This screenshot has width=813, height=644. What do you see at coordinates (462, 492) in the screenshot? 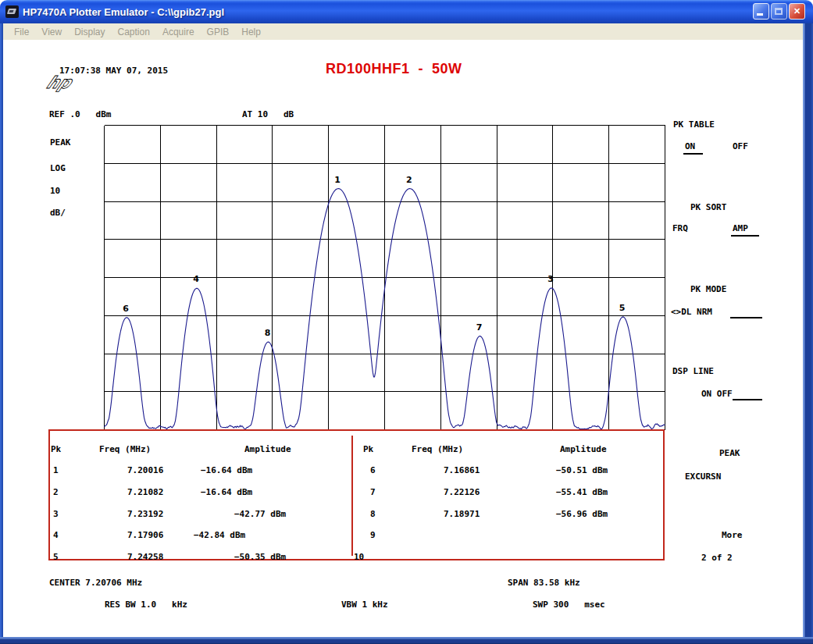
I see `peak-row-freq: 7.22126` at bounding box center [462, 492].